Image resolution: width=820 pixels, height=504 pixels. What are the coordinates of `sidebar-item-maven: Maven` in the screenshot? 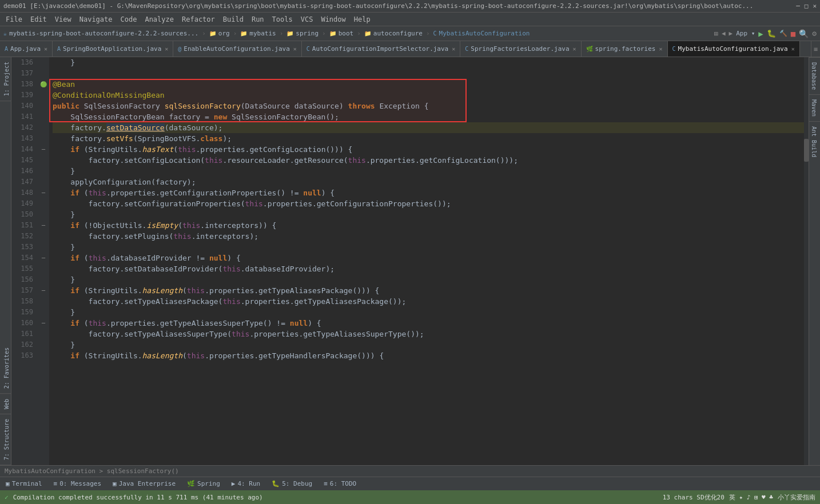 It's located at (815, 107).